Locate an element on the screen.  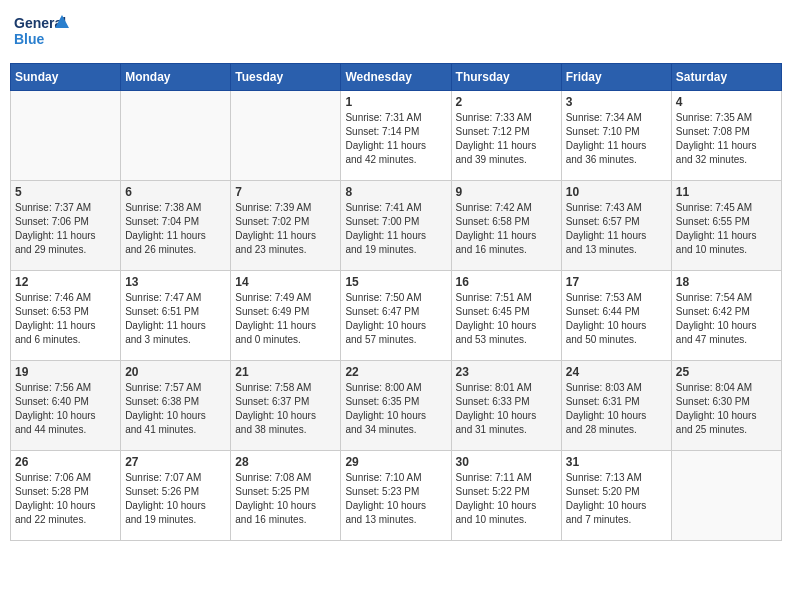
logo: General Blue is located at coordinates (42, 32).